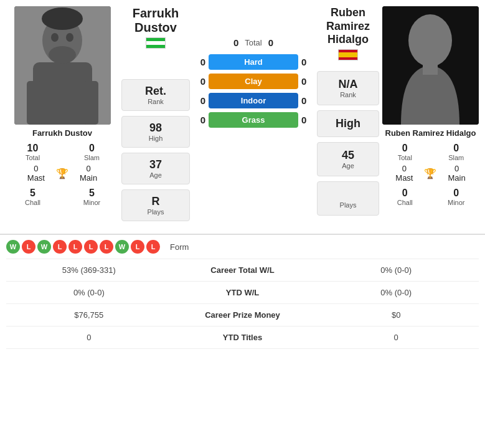  I want to click on left-rank-label: Rank, so click(156, 102).